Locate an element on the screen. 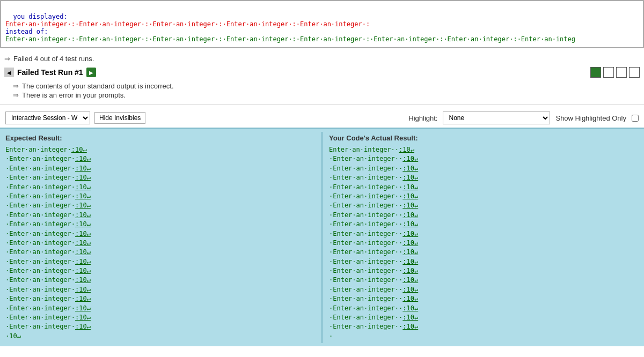 Image resolution: width=644 pixels, height=357 pixels. actual-result-title-text: Your Code's Actual Result: is located at coordinates (374, 138).